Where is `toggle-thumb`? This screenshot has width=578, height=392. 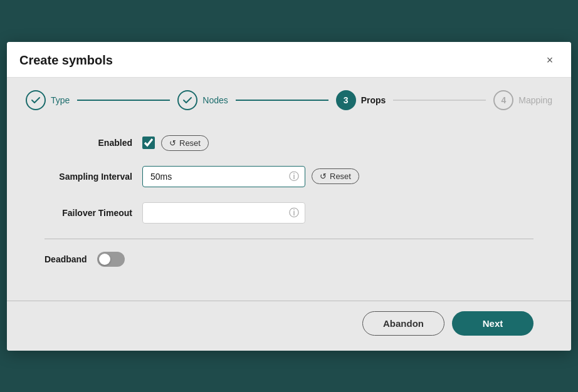
toggle-thumb is located at coordinates (105, 259).